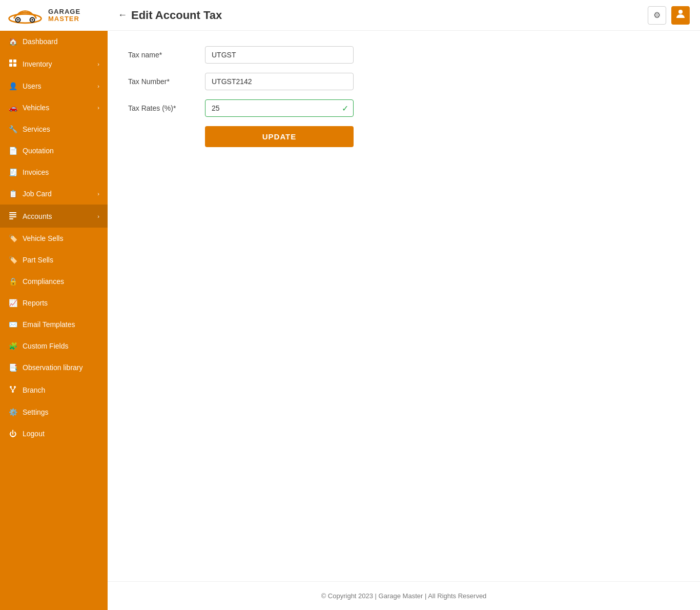  What do you see at coordinates (37, 64) in the screenshot?
I see `sidebar-item-label: Inventory` at bounding box center [37, 64].